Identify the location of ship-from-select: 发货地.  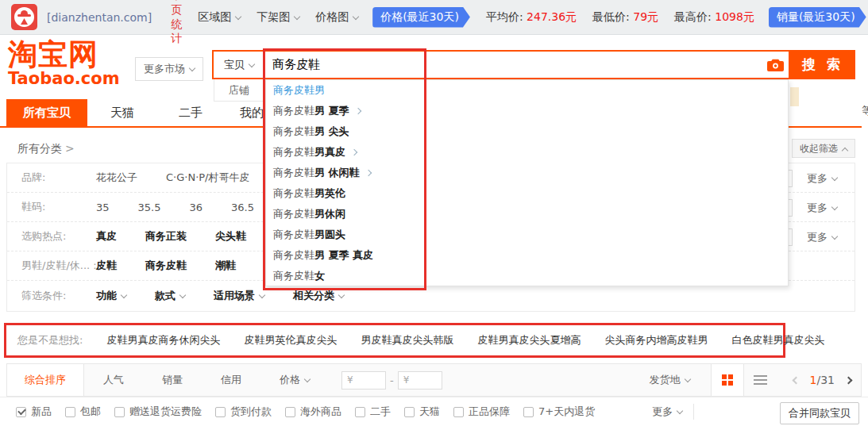
(670, 380).